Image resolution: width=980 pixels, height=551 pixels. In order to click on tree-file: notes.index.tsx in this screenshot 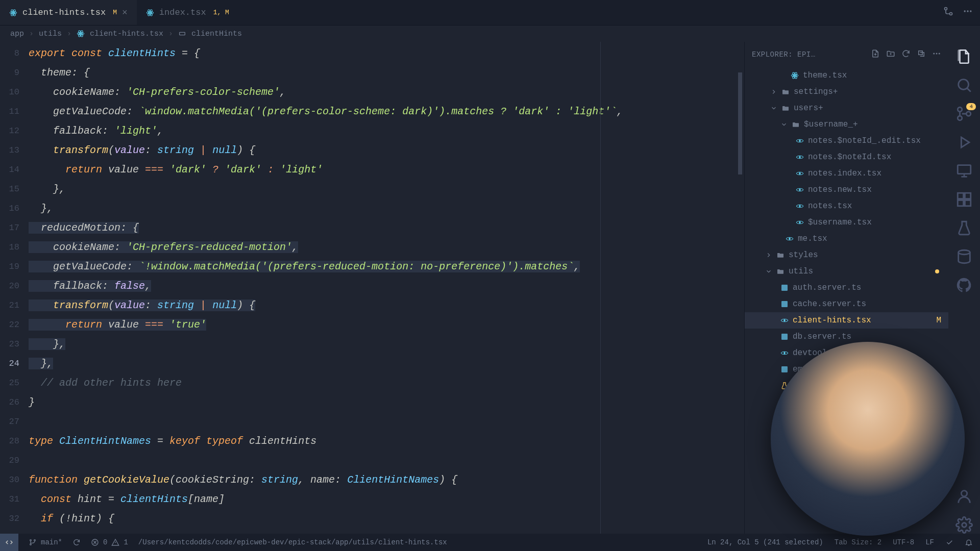, I will do `click(846, 173)`.